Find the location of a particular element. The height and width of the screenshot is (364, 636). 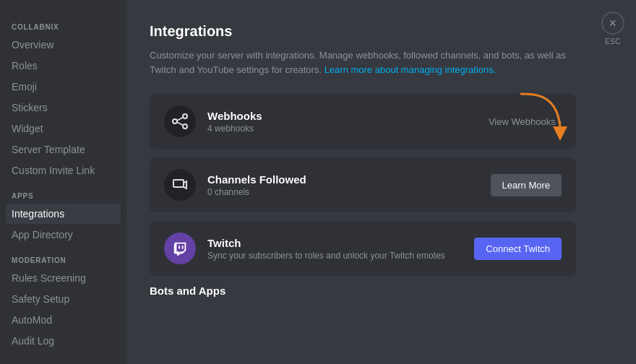

channels-icon-container is located at coordinates (180, 185).